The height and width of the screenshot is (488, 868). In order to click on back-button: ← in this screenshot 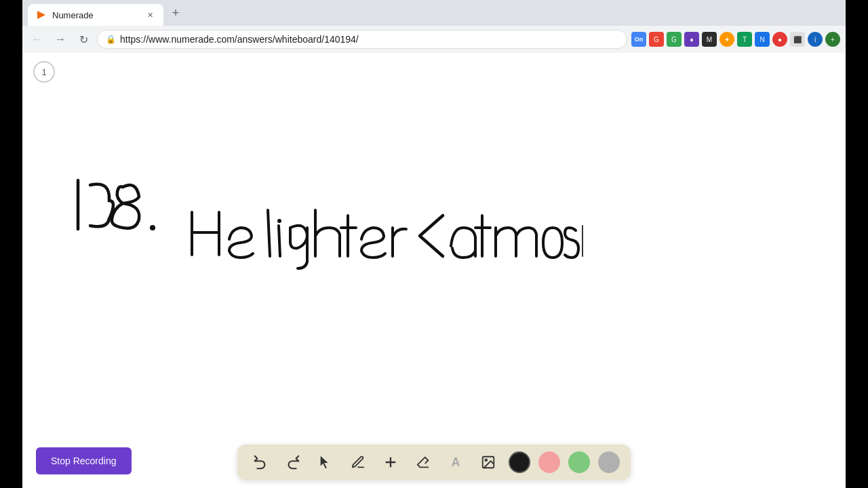, I will do `click(37, 39)`.